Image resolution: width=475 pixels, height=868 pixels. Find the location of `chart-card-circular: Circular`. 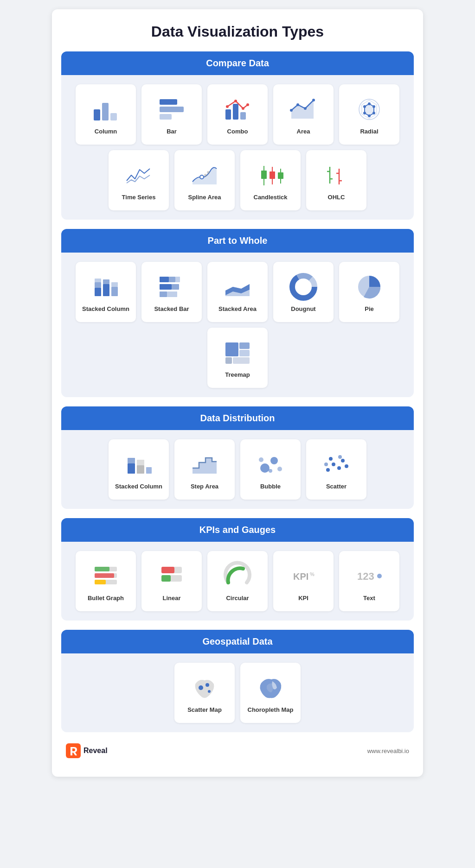

chart-card-circular: Circular is located at coordinates (238, 581).